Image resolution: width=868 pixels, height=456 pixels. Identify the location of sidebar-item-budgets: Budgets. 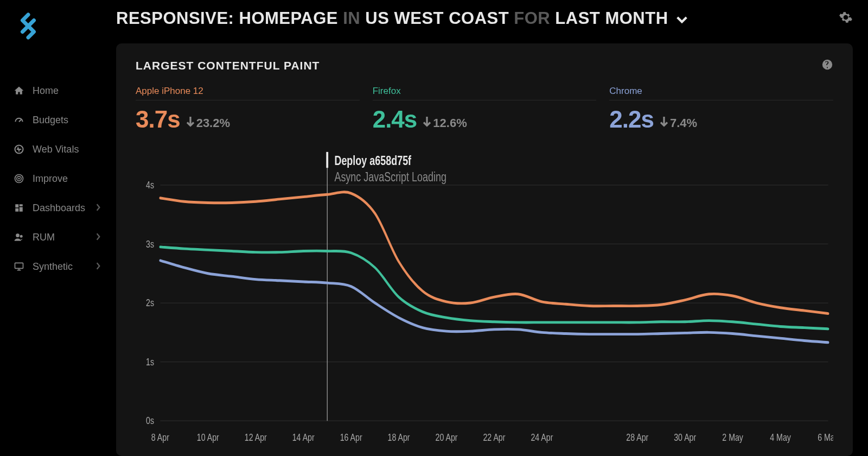
(63, 120).